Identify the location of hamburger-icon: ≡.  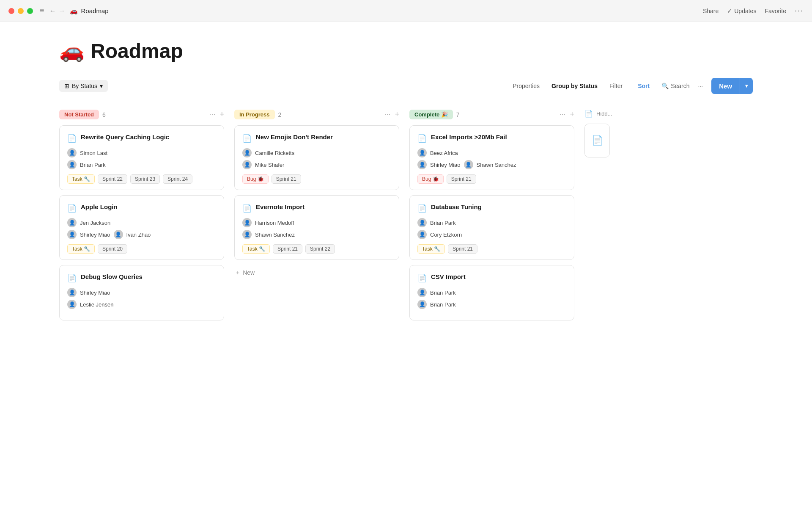
(42, 11).